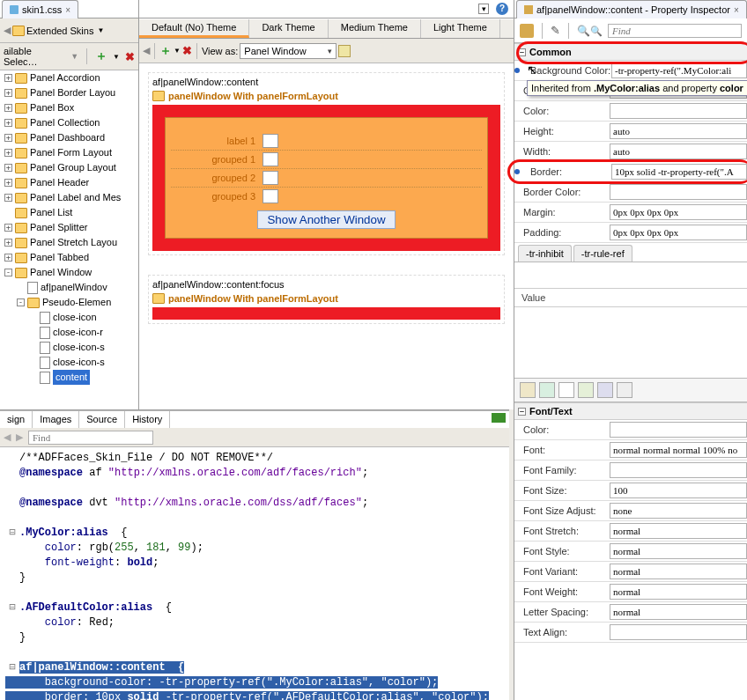 Image resolution: width=747 pixels, height=700 pixels. I want to click on dropdown-icon: ▾, so click(484, 9).